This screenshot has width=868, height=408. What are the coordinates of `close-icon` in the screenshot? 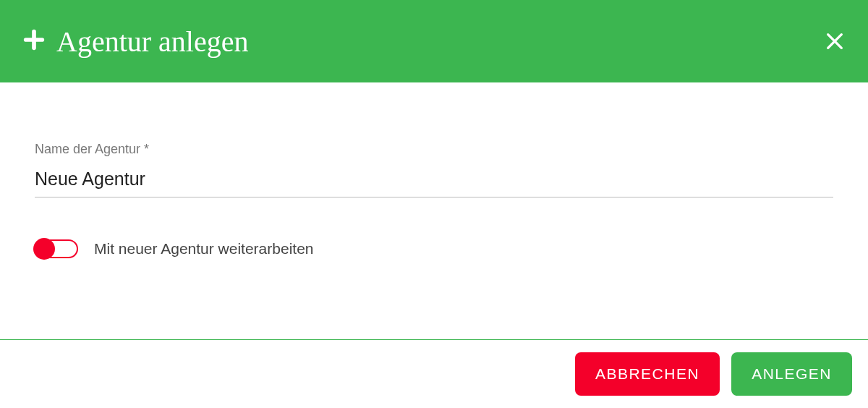 It's located at (835, 41).